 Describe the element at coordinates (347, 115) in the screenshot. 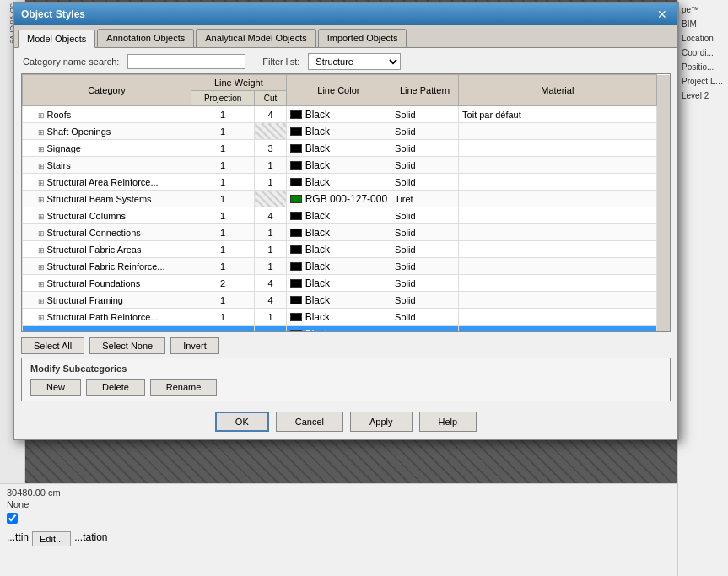

I see `table-row: ⊞ Roofs14 BlackSolidToit par défaut` at that location.